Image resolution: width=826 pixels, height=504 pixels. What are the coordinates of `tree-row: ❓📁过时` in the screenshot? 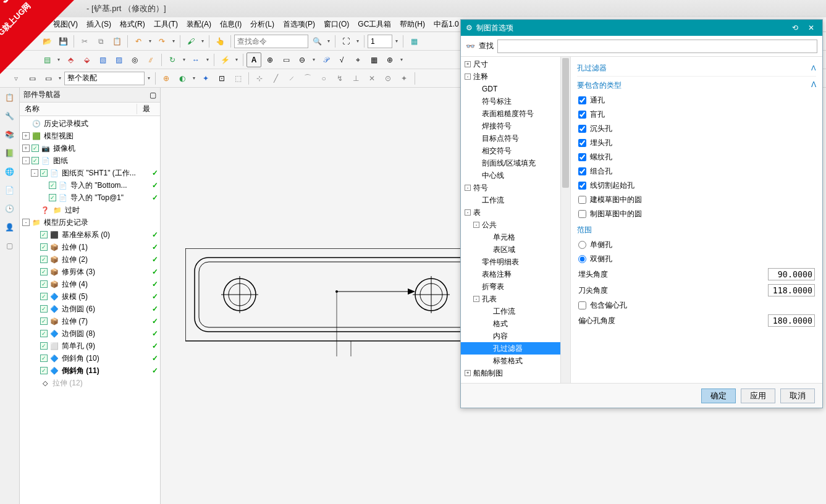 It's located at (90, 210).